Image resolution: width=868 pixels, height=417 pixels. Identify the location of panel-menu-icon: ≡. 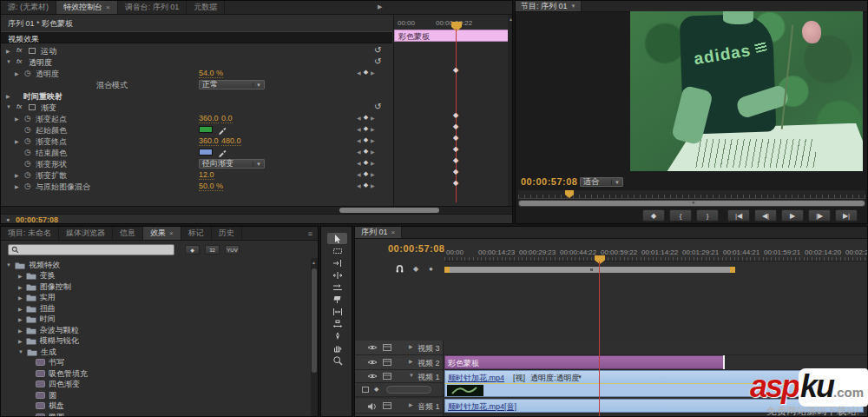
(311, 234).